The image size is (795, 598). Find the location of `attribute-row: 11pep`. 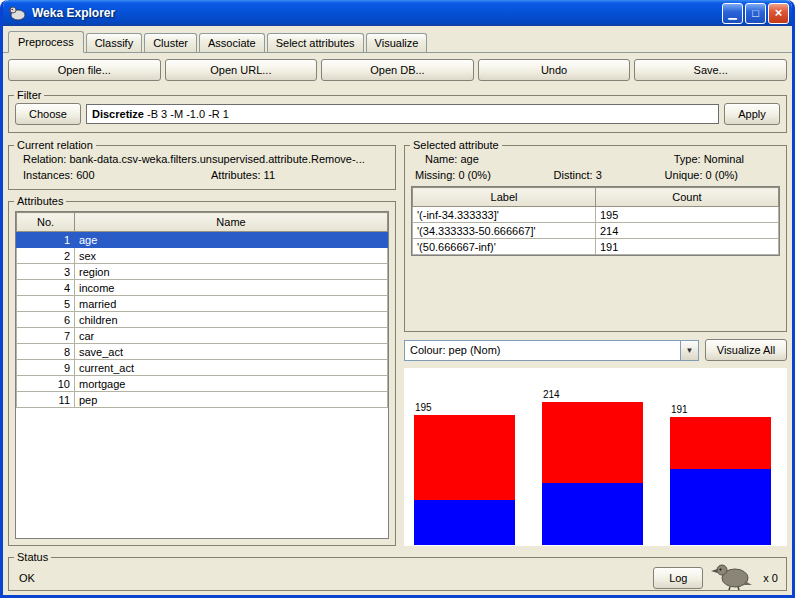

attribute-row: 11pep is located at coordinates (202, 400).